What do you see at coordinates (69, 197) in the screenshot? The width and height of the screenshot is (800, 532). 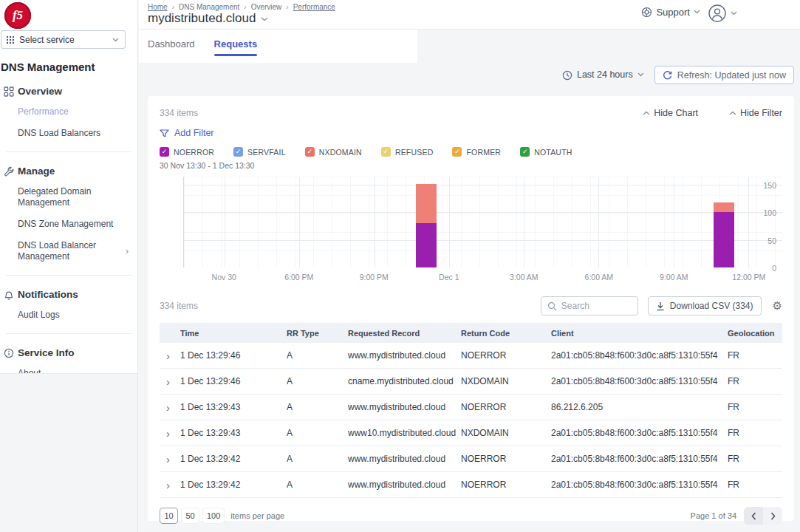 I see `sidebar-item-delegated-domain-management: Delegated Domain Management` at bounding box center [69, 197].